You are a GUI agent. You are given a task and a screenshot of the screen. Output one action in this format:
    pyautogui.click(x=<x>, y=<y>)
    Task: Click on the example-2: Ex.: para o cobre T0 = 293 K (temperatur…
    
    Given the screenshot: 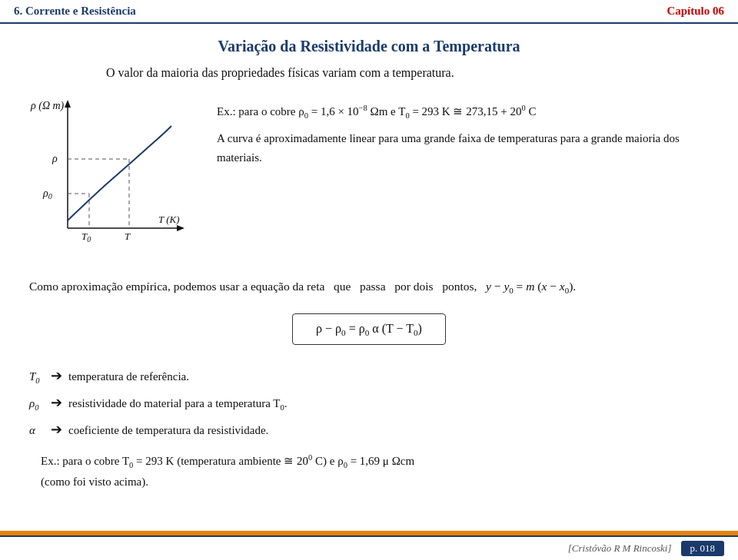 What is the action you would take?
    pyautogui.click(x=369, y=472)
    